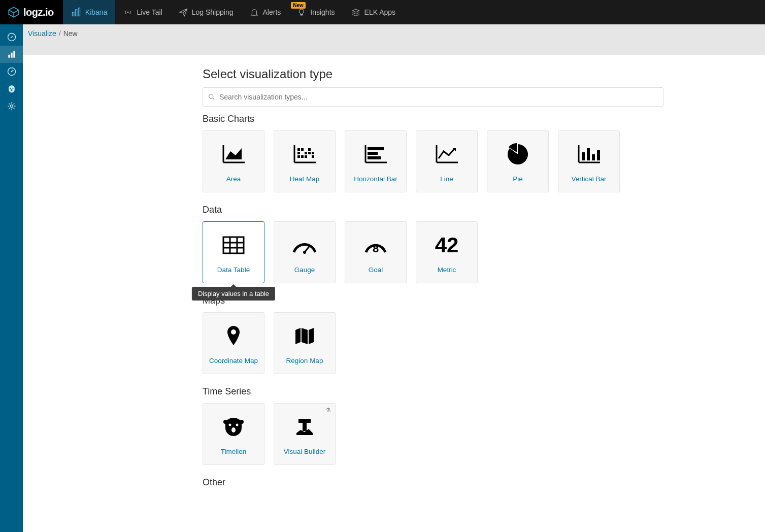  Describe the element at coordinates (31, 12) in the screenshot. I see `brand-logo: logz.io` at that location.